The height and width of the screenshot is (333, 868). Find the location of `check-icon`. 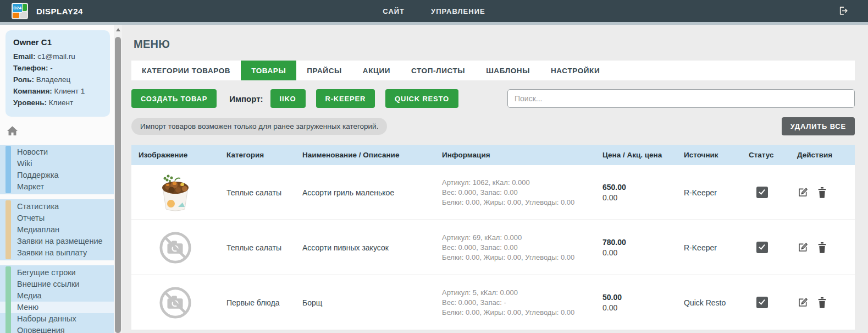

check-icon is located at coordinates (762, 191).